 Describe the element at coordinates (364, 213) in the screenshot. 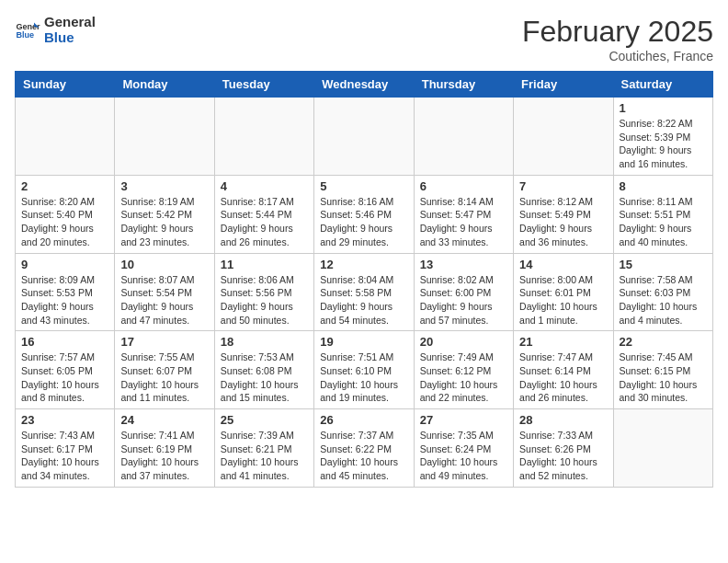

I see `day-cell: 5Sunrise: 8:16 AM Sunset: 5:46 PM Daylig…` at that location.